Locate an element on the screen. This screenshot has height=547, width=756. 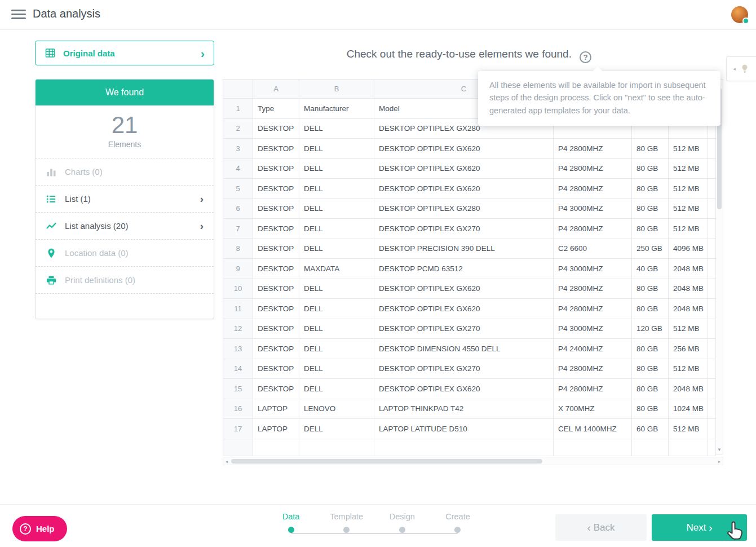
top-bar: Data analysis is located at coordinates (378, 15).